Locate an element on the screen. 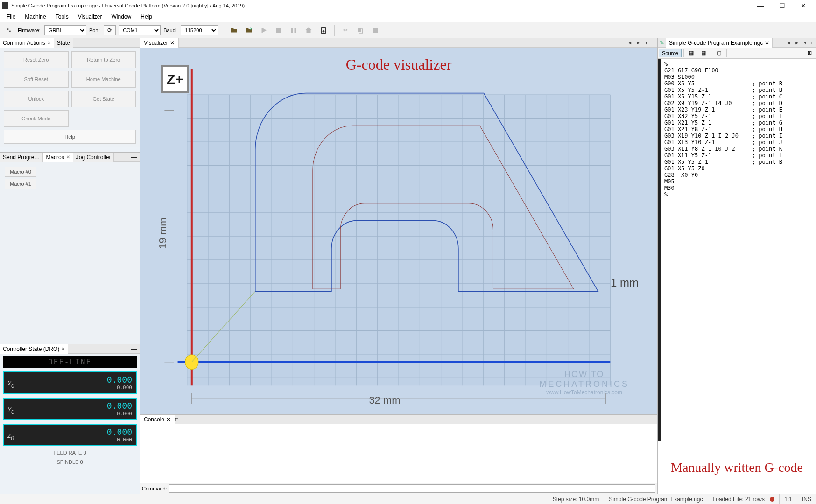 This screenshot has height=504, width=816. cut-icon: ✂ is located at coordinates (345, 30).